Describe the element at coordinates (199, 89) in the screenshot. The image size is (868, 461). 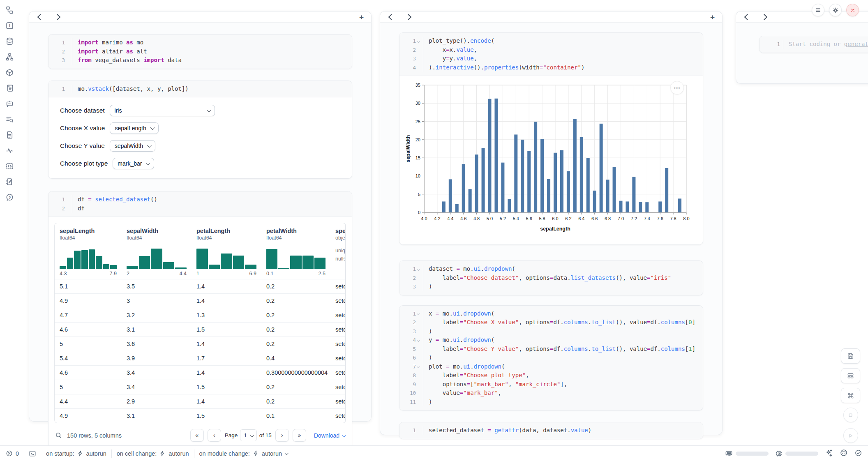
I see `code-line: 1mo.vstack([dataset, x, y, plot])` at that location.